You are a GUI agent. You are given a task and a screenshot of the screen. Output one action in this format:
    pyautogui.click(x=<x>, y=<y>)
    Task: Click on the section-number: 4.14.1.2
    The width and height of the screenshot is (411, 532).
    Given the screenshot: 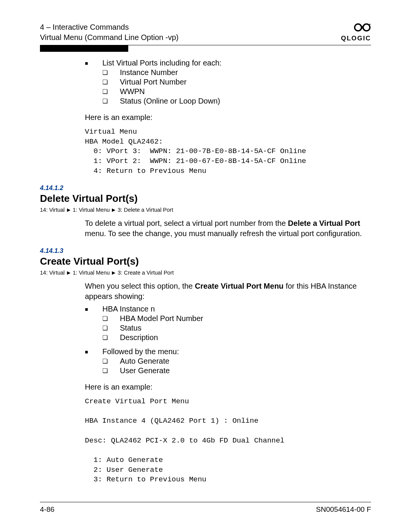 What is the action you would take?
    pyautogui.click(x=206, y=188)
    